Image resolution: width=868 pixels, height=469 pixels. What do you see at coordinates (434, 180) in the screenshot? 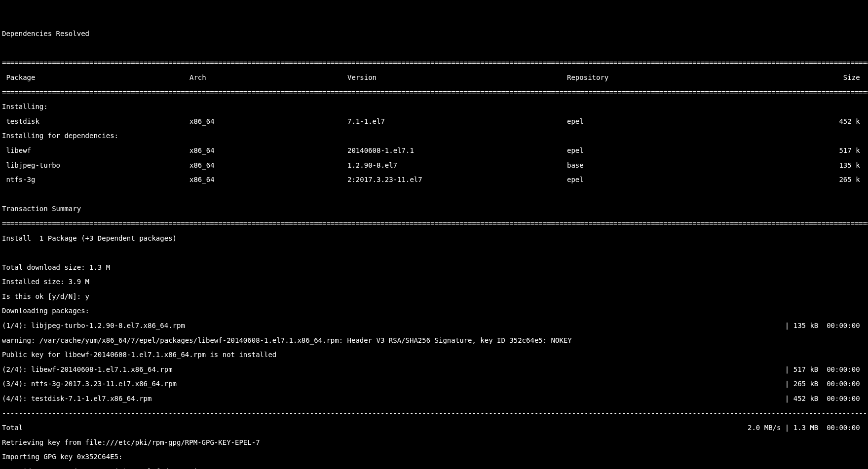
I see `table-row: ntfs-3g x86_64 2:2017.3.23-11.el7 epel 2…` at bounding box center [434, 180].